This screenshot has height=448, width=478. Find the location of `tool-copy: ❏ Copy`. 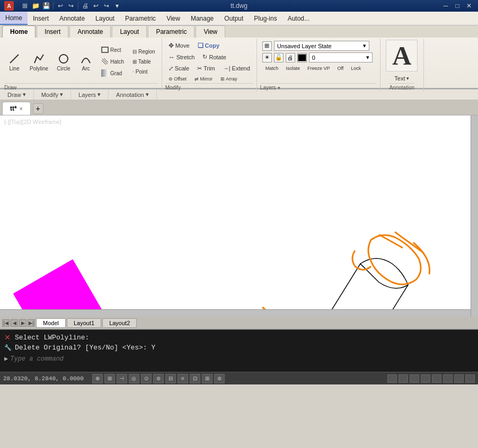

tool-copy: ❏ Copy is located at coordinates (209, 46).